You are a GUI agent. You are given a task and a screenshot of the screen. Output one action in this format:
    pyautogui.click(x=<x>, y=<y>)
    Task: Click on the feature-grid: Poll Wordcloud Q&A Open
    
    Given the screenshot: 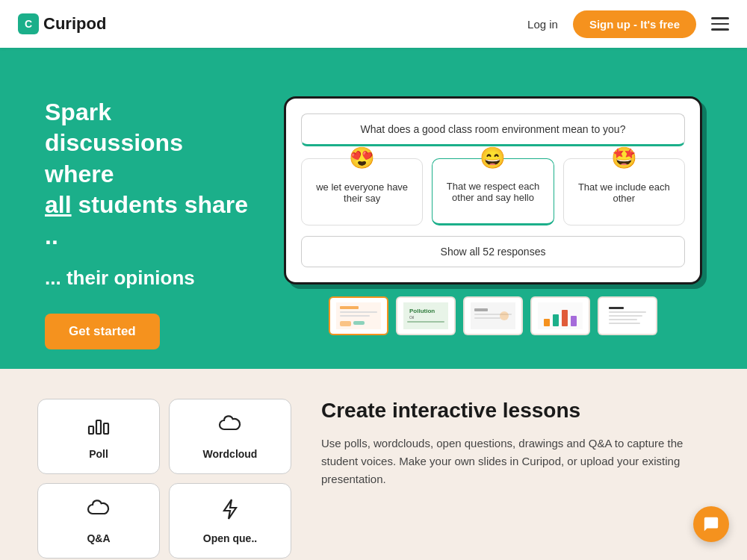 What is the action you would take?
    pyautogui.click(x=164, y=479)
    